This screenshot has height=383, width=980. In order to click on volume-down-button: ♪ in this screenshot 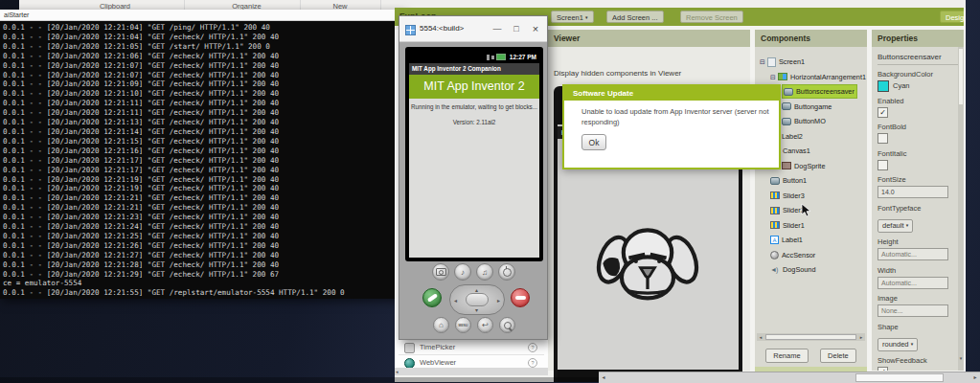, I will do `click(463, 272)`.